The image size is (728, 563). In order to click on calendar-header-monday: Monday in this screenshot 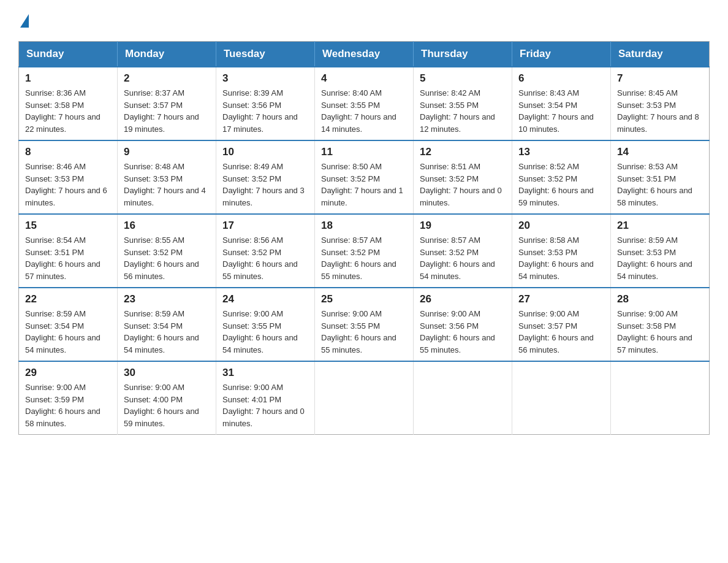, I will do `click(167, 55)`.